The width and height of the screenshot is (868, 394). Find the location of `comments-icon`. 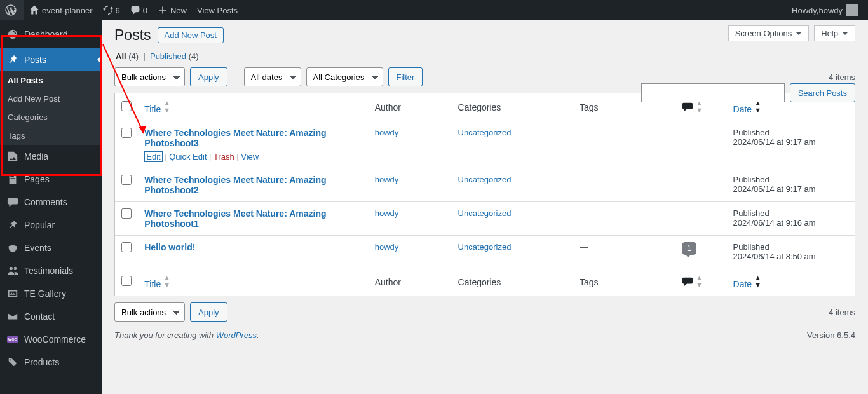

comments-icon is located at coordinates (13, 202).